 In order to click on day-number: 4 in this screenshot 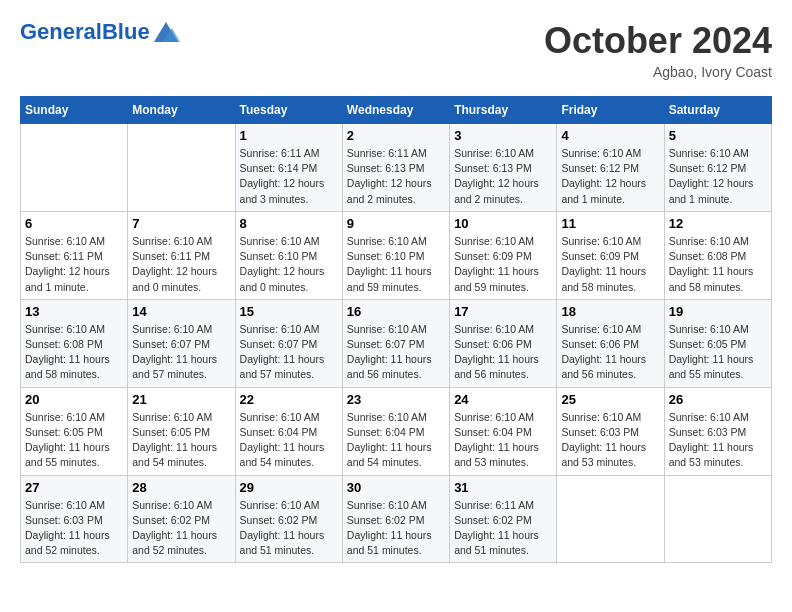, I will do `click(610, 136)`.